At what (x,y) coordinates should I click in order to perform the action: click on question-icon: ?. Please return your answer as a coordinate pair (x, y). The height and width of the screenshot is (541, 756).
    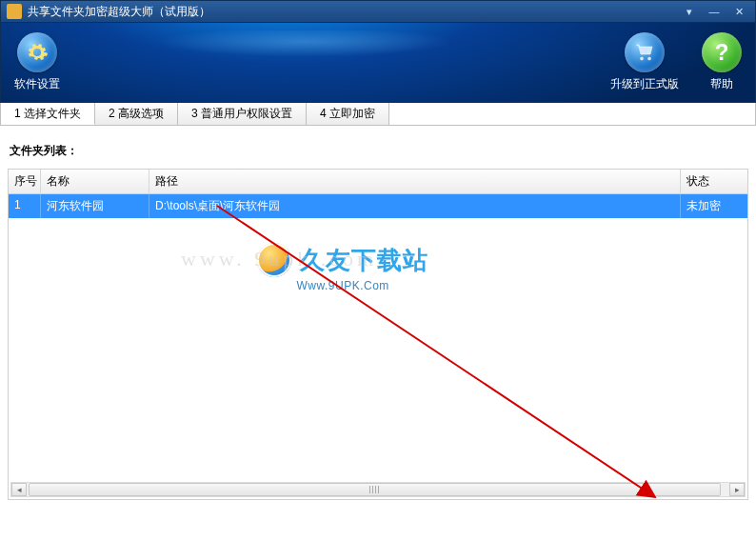
    Looking at the image, I should click on (722, 52).